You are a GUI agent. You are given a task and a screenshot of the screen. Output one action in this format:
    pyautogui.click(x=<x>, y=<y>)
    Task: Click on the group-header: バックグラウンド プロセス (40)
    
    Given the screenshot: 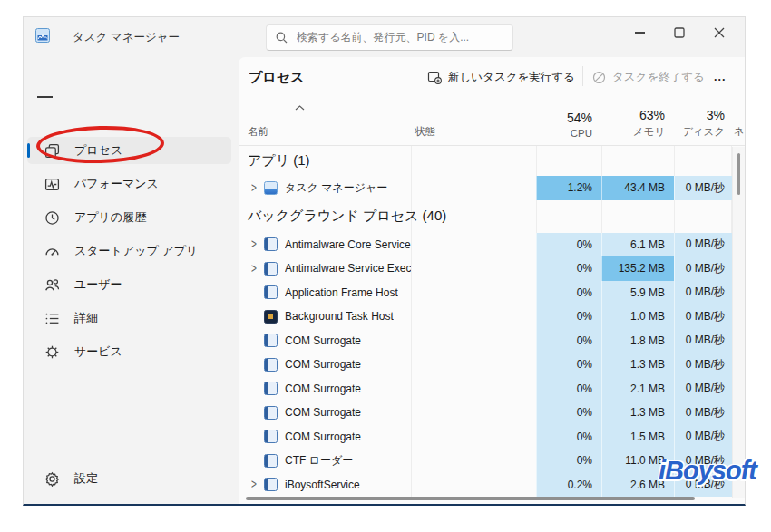 What is the action you would take?
    pyautogui.click(x=485, y=217)
    